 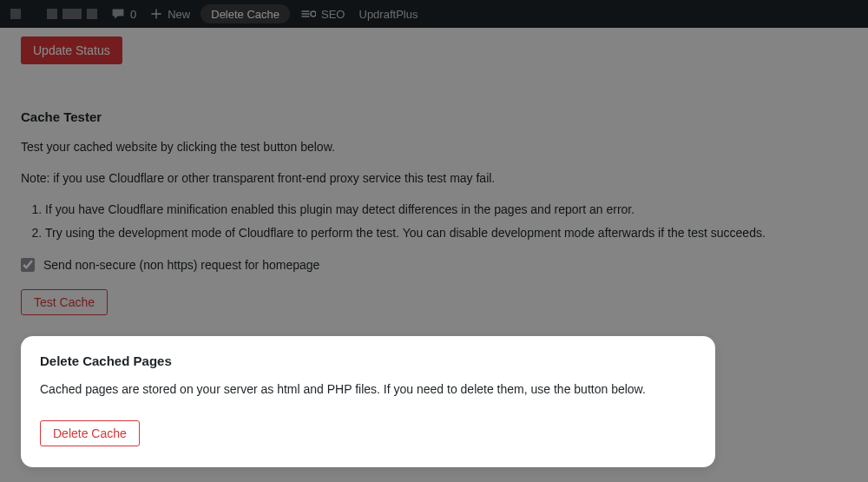 I want to click on delete-cache-menu: Delete Cache, so click(x=245, y=14).